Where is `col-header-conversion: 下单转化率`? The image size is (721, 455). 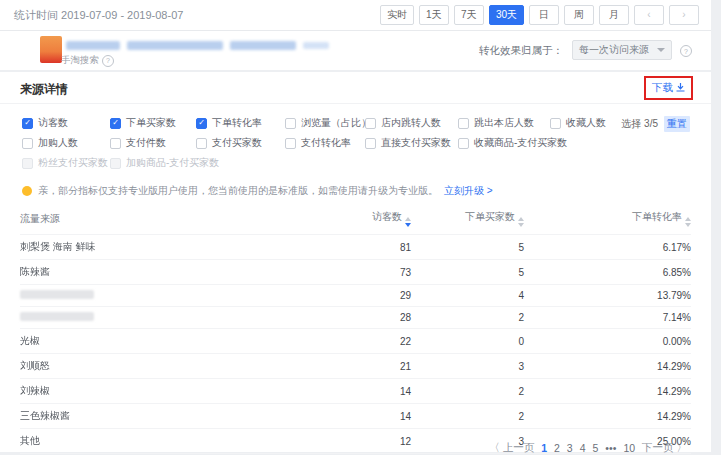
col-header-conversion: 下单转化率 is located at coordinates (608, 220).